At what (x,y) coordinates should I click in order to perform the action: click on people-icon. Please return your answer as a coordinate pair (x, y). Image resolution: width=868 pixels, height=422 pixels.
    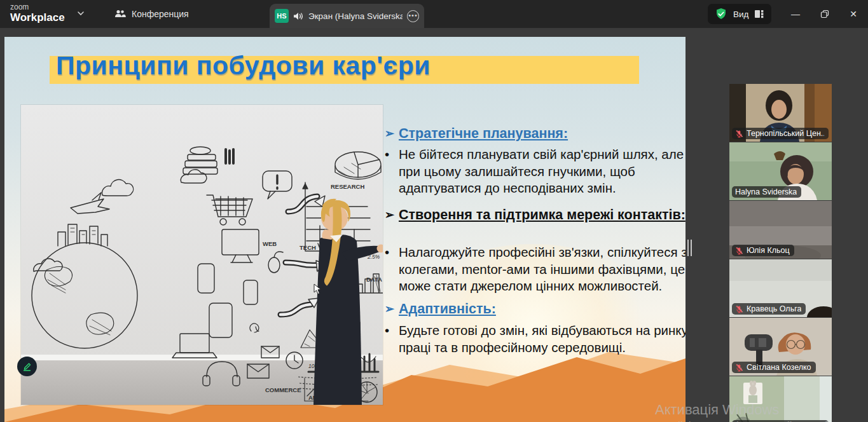
    Looking at the image, I should click on (120, 14).